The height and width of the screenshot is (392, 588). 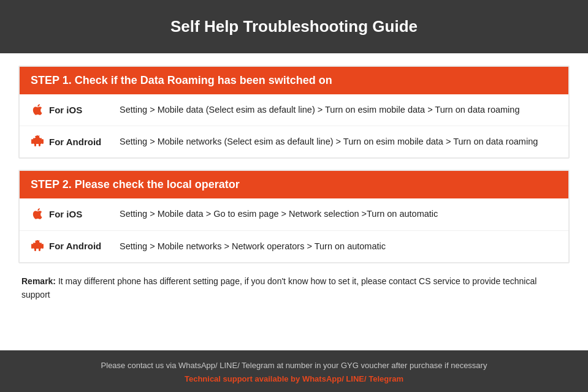 What do you see at coordinates (37, 110) in the screenshot?
I see `apple-icon` at bounding box center [37, 110].